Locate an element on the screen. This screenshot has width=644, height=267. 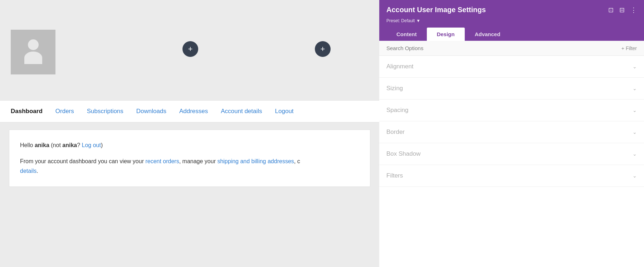
add-button-1: + is located at coordinates (190, 49).